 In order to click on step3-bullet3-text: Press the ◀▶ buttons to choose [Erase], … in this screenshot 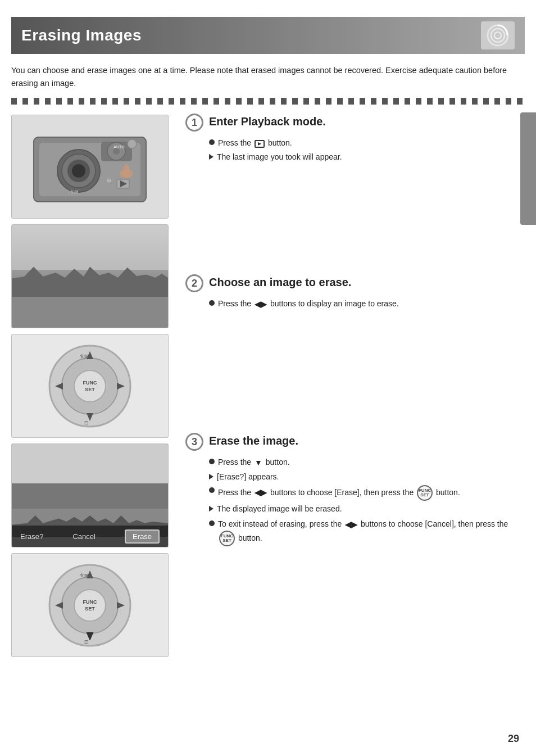, I will do `click(339, 493)`.